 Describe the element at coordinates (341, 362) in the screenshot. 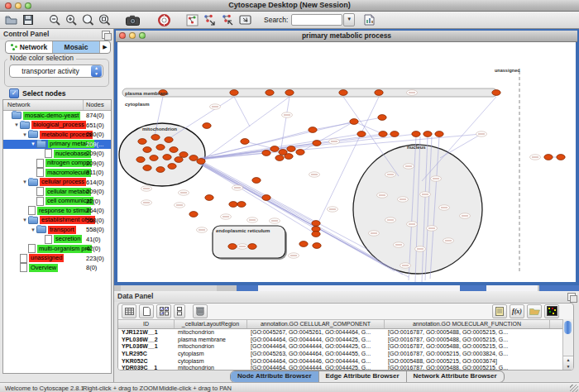

I see `table-row: YKR052Ccytoplasm[GO:0044464, GO:0044446,…` at that location.